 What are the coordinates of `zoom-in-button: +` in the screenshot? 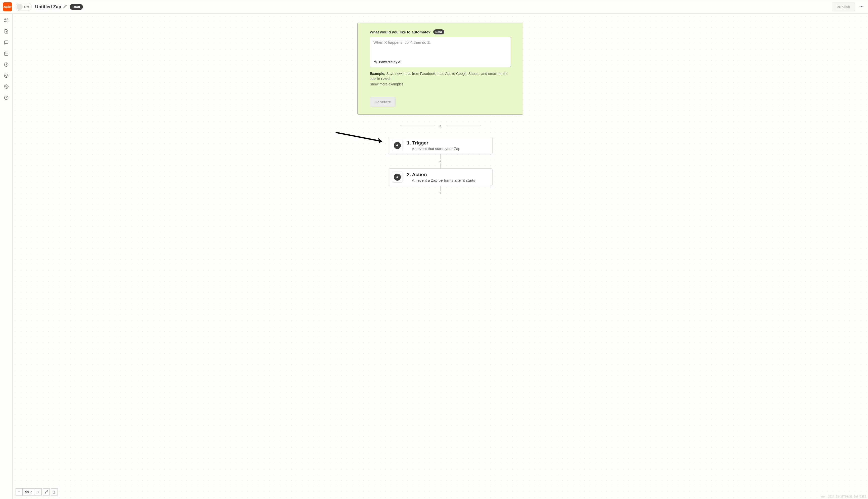 It's located at (38, 492).